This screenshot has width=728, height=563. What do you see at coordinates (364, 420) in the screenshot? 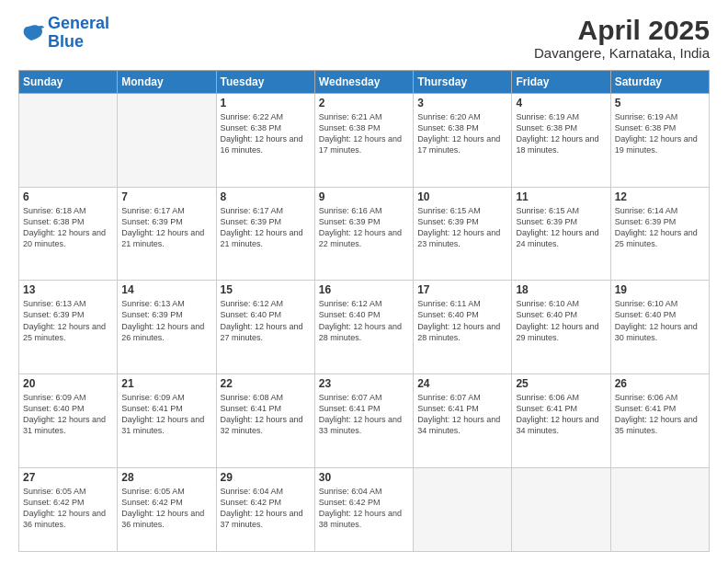
I see `calendar-cell: 23Sunrise: 6:07 AMSunset: 6:41 PMDayligh…` at bounding box center [364, 420].